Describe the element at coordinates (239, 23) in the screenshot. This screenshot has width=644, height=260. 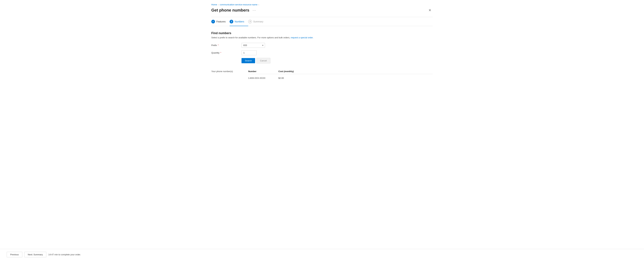
I see `step-numbers: 2 Numbers` at that location.